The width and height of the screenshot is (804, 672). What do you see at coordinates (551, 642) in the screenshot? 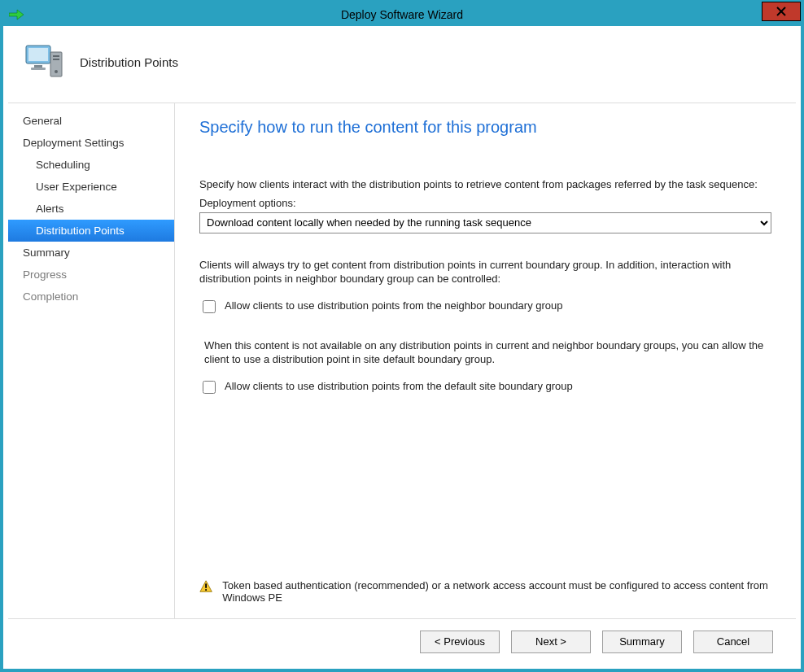
I see `next-button: Next >` at bounding box center [551, 642].